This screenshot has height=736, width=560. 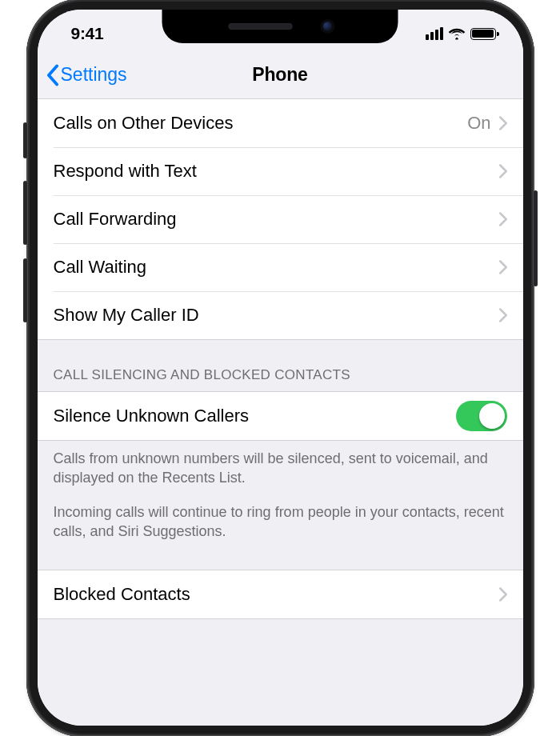 I want to click on row-label: Call Waiting, so click(x=277, y=267).